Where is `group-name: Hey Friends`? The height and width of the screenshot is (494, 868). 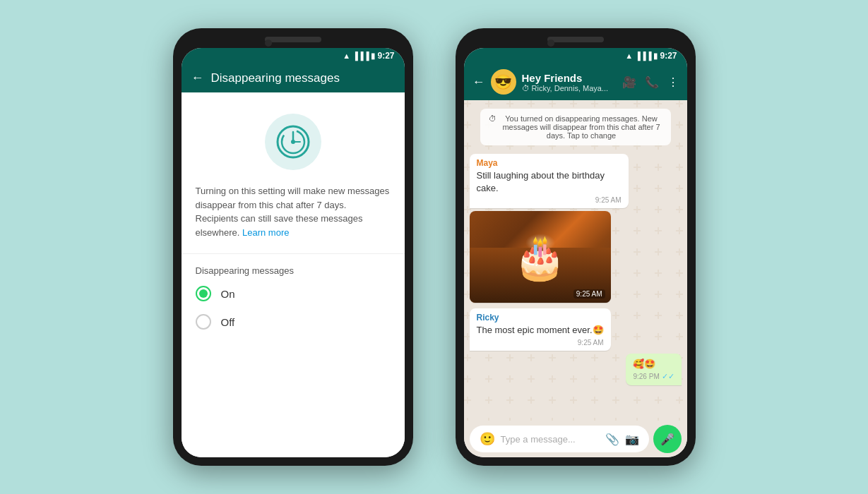 group-name: Hey Friends is located at coordinates (569, 78).